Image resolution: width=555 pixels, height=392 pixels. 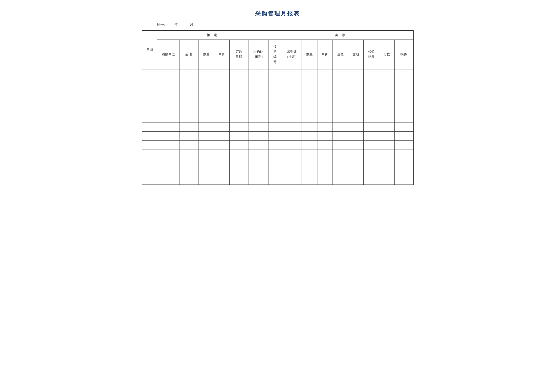 I want to click on header-product-name: 品 名, so click(x=189, y=54).